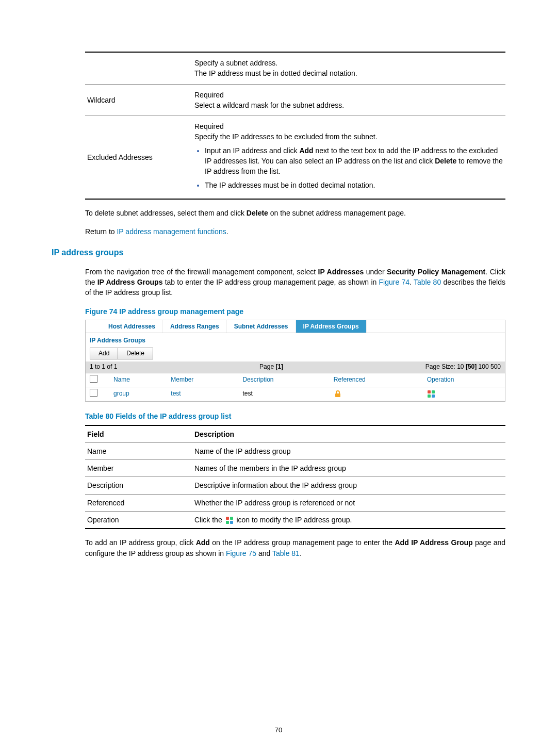 This screenshot has height=756, width=557. What do you see at coordinates (427, 282) in the screenshot?
I see `link-table-80: Table 80` at bounding box center [427, 282].